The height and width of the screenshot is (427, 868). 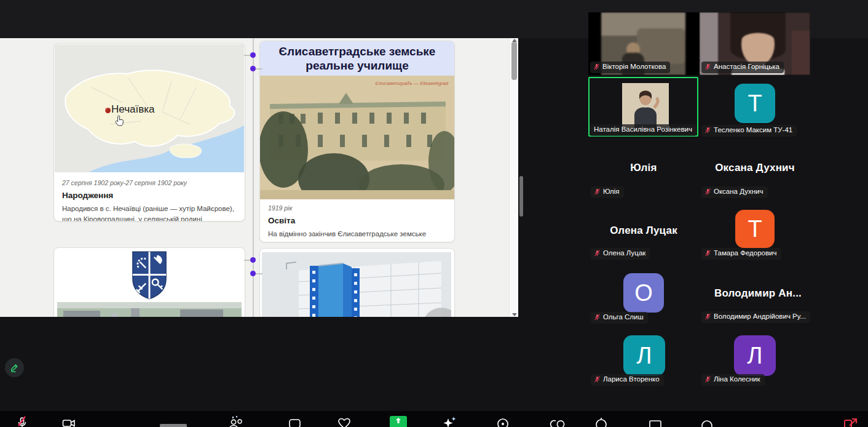 I want to click on participants-icon, so click(x=239, y=421).